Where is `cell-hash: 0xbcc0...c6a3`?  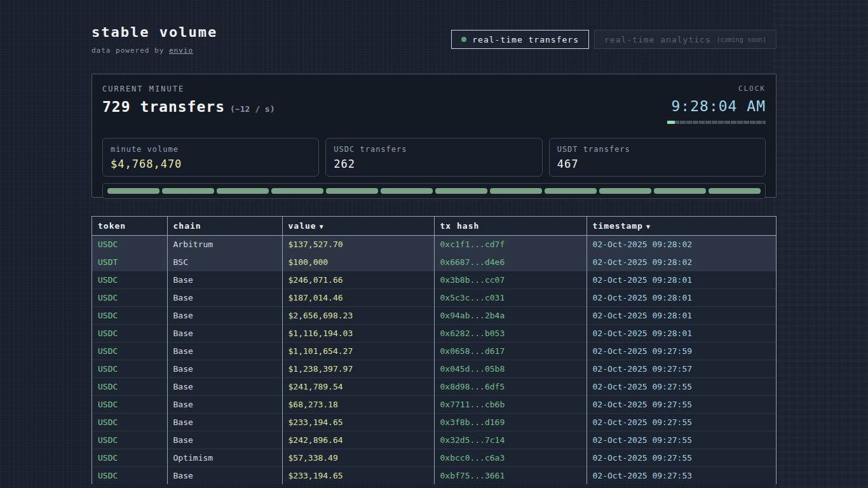
cell-hash: 0xbcc0...c6a3 is located at coordinates (510, 458).